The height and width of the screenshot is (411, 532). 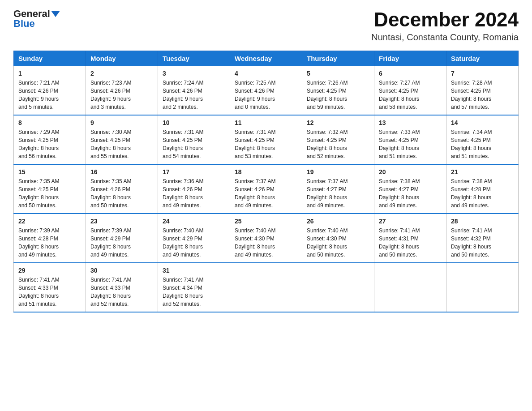 What do you see at coordinates (122, 193) in the screenshot?
I see `day-info: Sunrise: 7:35 AMSunset: 4:26 PMDaylight:…` at bounding box center [122, 193].